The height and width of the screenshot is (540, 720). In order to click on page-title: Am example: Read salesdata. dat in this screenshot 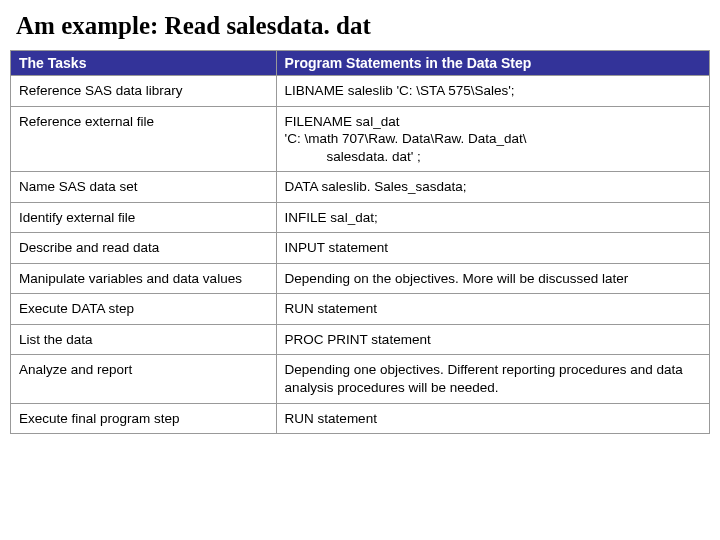, I will do `click(360, 25)`.